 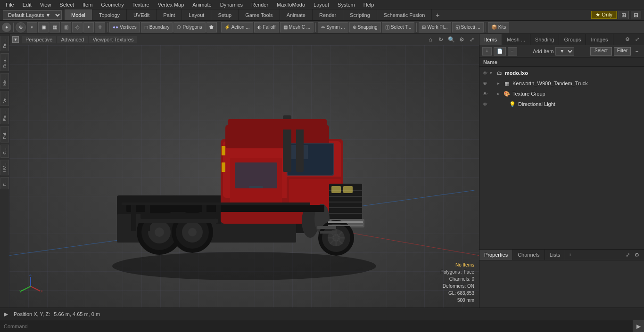 I want to click on sidebar-tab-ve: Ve..., so click(x=5, y=98).